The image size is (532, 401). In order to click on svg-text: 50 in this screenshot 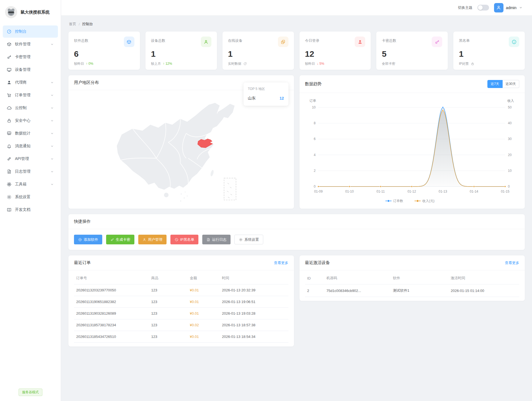, I will do `click(510, 107)`.